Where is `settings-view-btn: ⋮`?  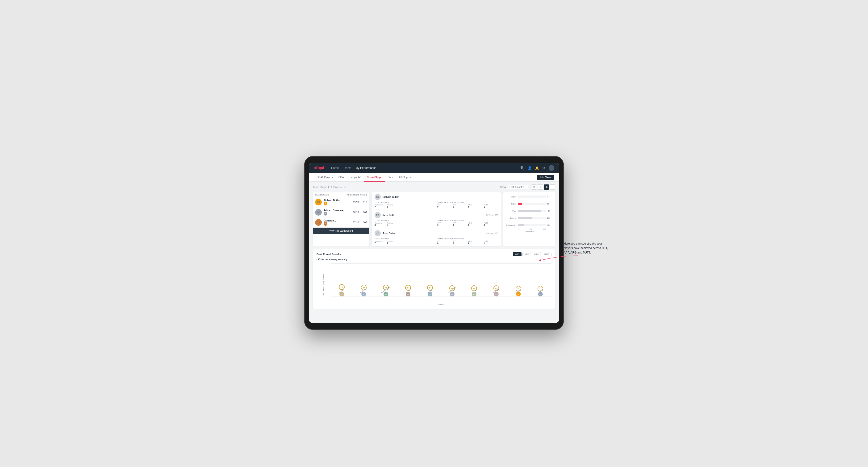 settings-view-btn: ⋮ is located at coordinates (553, 187).